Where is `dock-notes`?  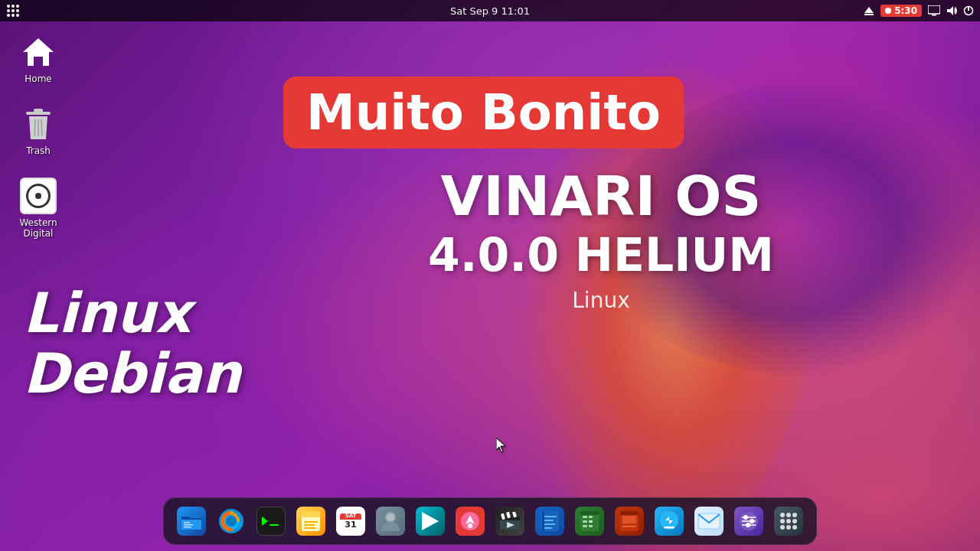 dock-notes is located at coordinates (311, 521).